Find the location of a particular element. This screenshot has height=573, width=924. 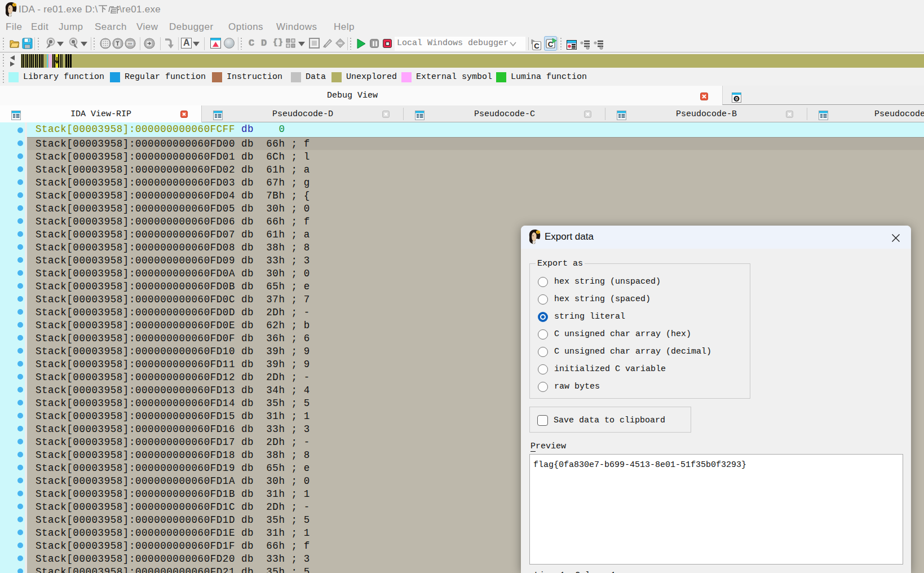

svg-text: 0 is located at coordinates (736, 99).